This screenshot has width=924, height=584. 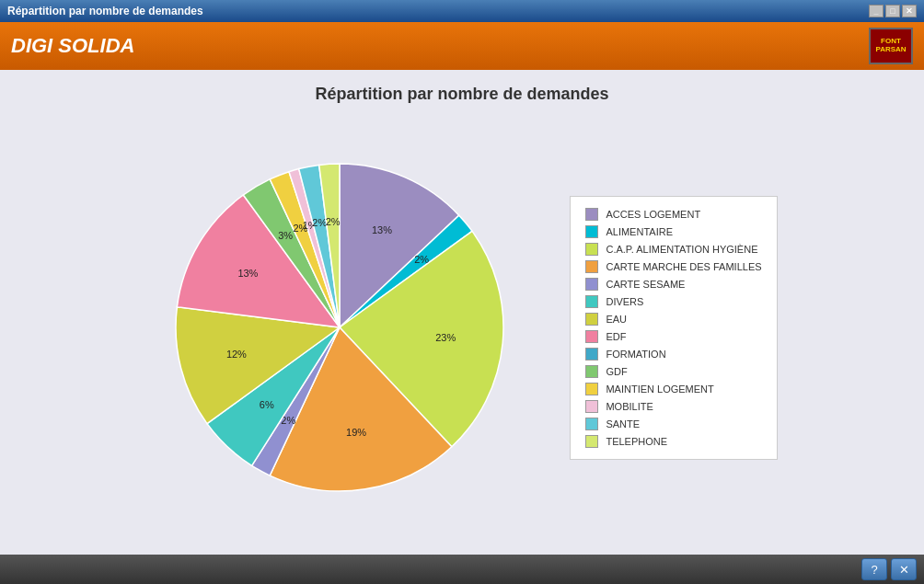 What do you see at coordinates (893, 11) in the screenshot?
I see `title-bar-controls: _ □ ✕` at bounding box center [893, 11].